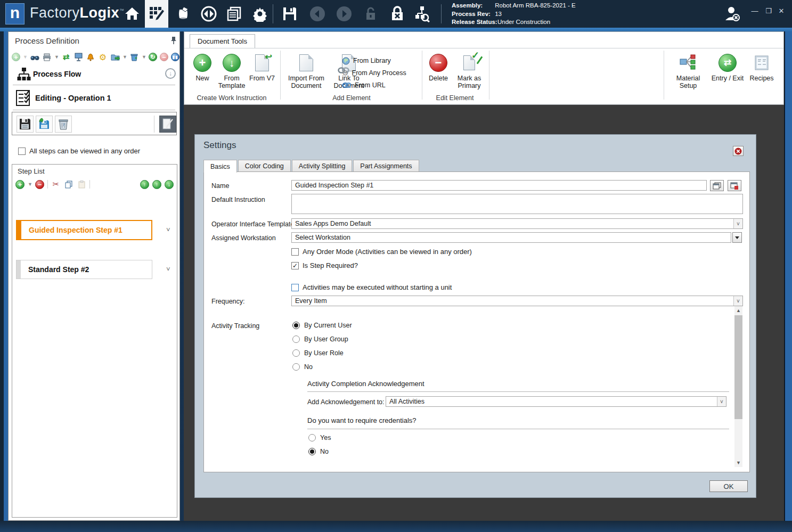  What do you see at coordinates (56, 57) in the screenshot?
I see `print-dropdown-caret: ▼` at bounding box center [56, 57].